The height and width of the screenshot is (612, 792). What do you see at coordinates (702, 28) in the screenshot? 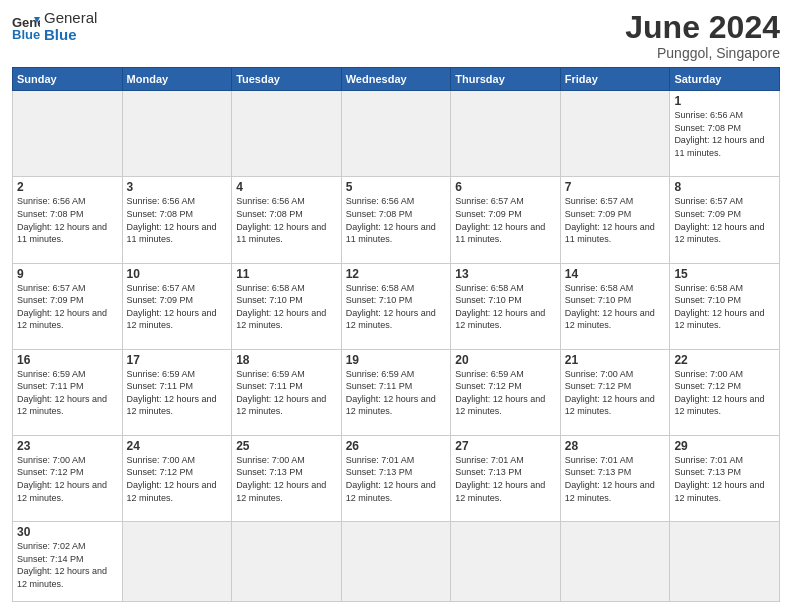
I see `month-title: June 2024` at bounding box center [702, 28].